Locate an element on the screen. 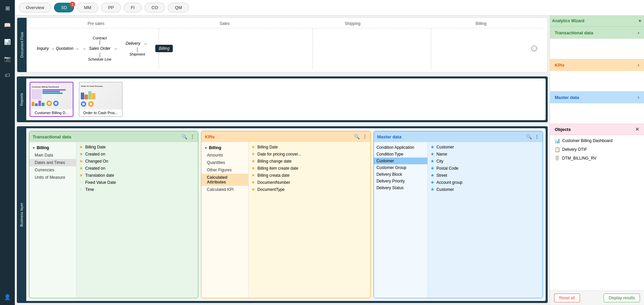 The width and height of the screenshot is (644, 305). collapse-kpis-icon: › is located at coordinates (639, 65).